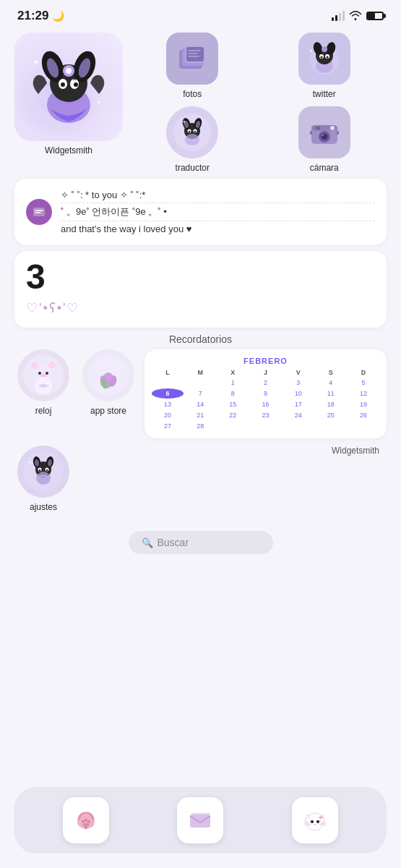  I want to click on cal-day-19: 19, so click(363, 404).